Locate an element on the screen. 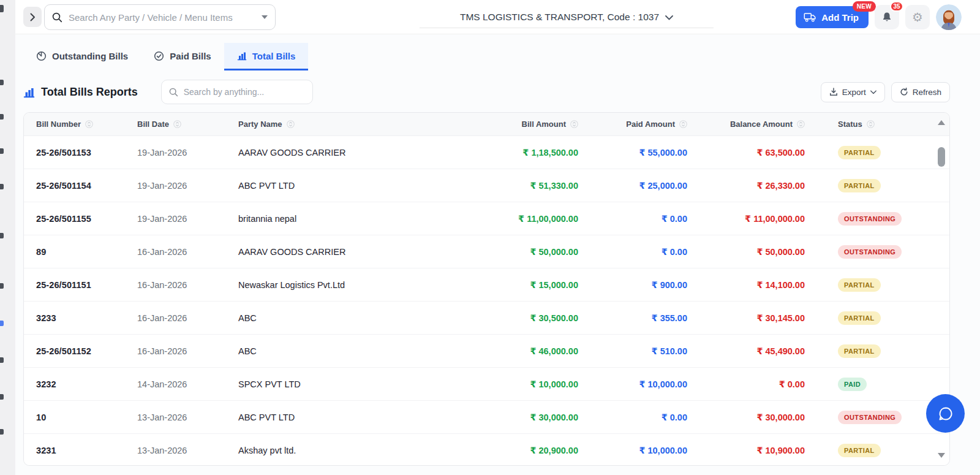 The width and height of the screenshot is (980, 475). paid-amount-cell: ₹ 55,000.00 is located at coordinates (633, 153).